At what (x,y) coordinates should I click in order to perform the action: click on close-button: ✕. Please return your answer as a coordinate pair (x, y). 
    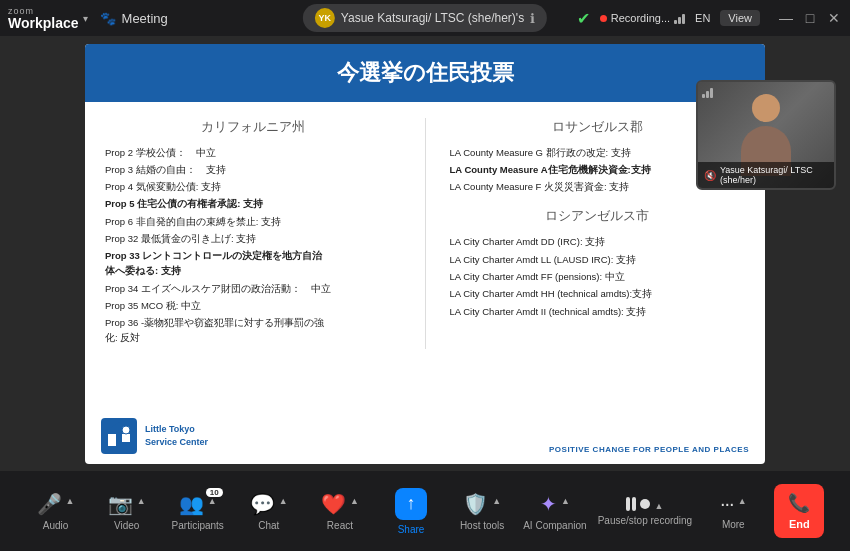
    Looking at the image, I should click on (834, 18).